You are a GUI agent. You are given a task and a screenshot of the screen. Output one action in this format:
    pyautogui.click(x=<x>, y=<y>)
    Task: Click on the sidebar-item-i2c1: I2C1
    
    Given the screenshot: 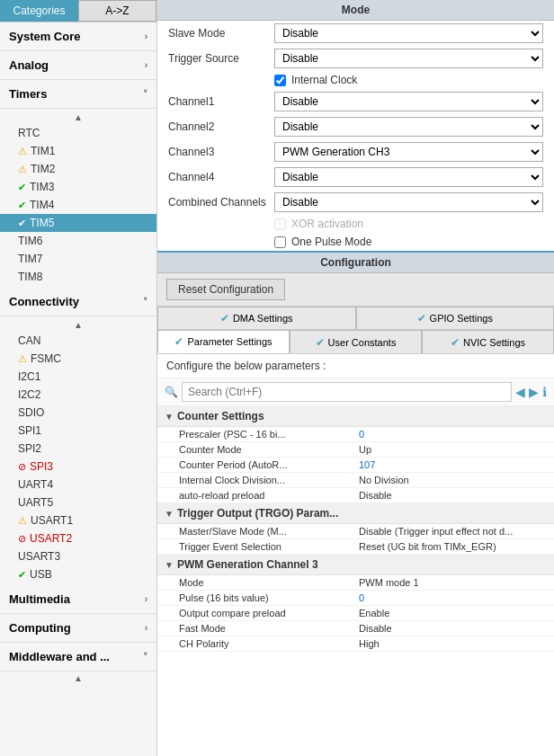 What is the action you would take?
    pyautogui.click(x=78, y=377)
    